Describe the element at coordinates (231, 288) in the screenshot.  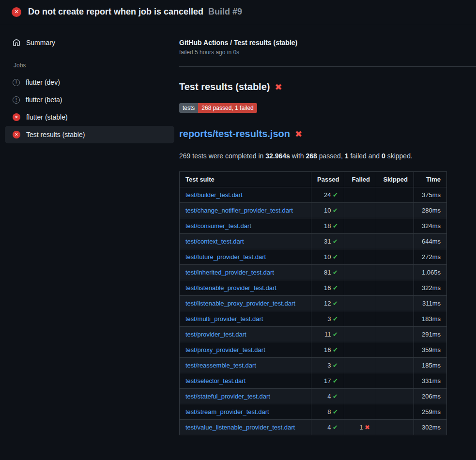
I see `test-suite-link: test/listenable_provider_test.dart` at that location.